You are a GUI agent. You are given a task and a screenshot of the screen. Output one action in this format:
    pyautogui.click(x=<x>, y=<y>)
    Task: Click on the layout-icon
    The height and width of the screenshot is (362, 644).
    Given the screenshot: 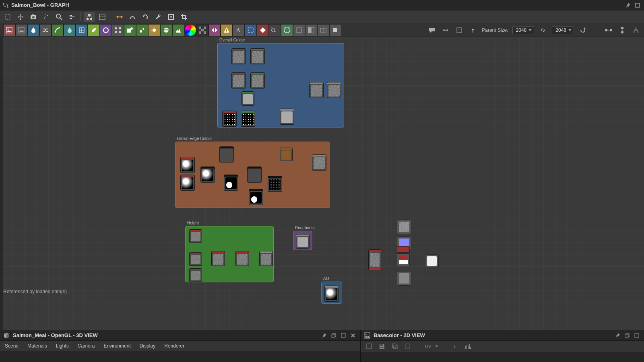 What is the action you would take?
    pyautogui.click(x=622, y=30)
    